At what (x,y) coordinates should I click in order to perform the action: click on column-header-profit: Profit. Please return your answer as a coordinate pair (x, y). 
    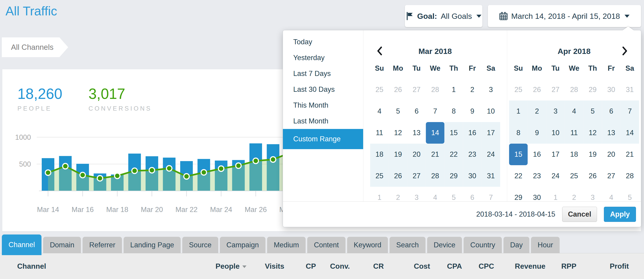
    Looking at the image, I should click on (602, 266).